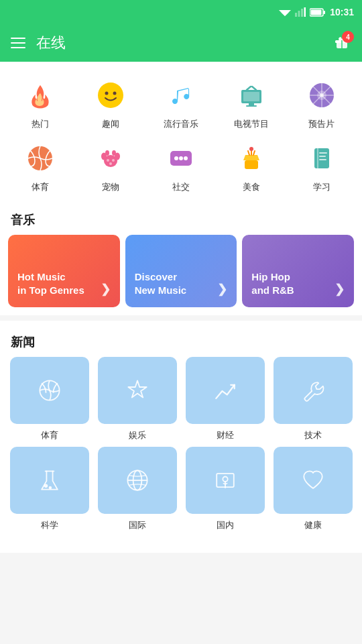 This screenshot has width=362, height=644. I want to click on category-learn: 学习, so click(322, 167).